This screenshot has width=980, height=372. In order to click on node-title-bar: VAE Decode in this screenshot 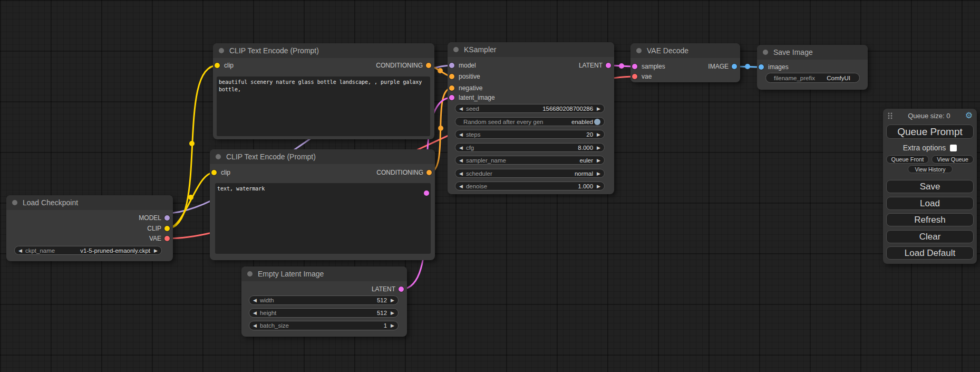, I will do `click(685, 51)`.